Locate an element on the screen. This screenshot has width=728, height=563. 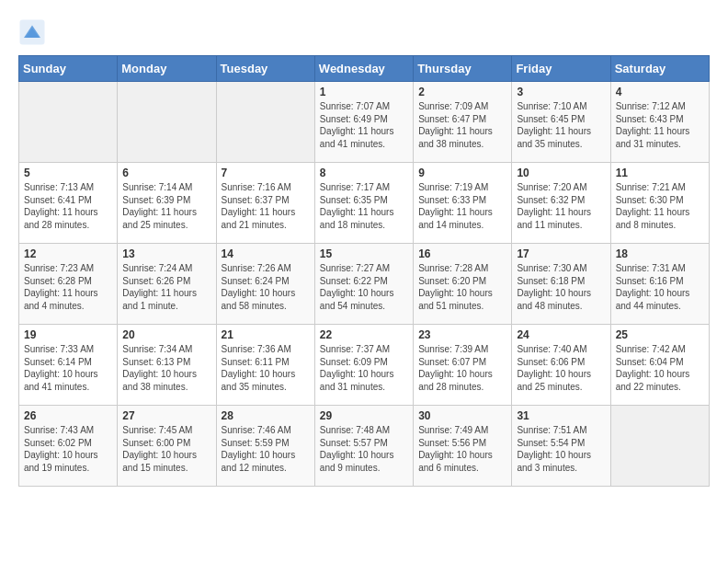
calendar-cell: 17Sunrise: 7:30 AMSunset: 6:18 PMDayligh… is located at coordinates (561, 284).